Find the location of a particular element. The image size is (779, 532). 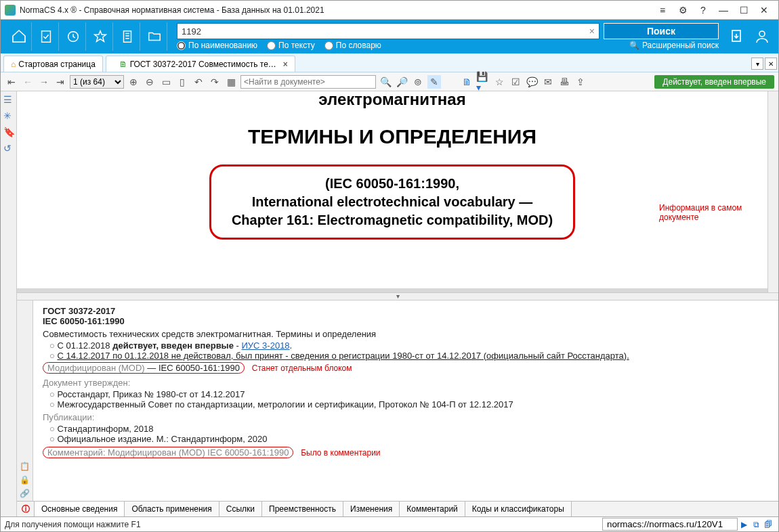

info-alert-icon: ⓘ is located at coordinates (26, 509).